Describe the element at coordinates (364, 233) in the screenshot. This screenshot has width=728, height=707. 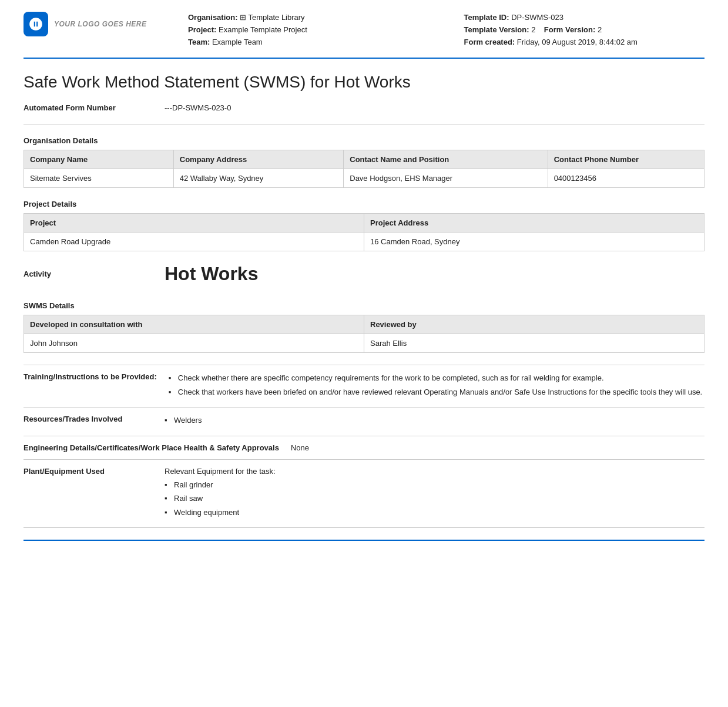
I see `project-details-table: Project Project Address Camden Road Upgr…` at that location.